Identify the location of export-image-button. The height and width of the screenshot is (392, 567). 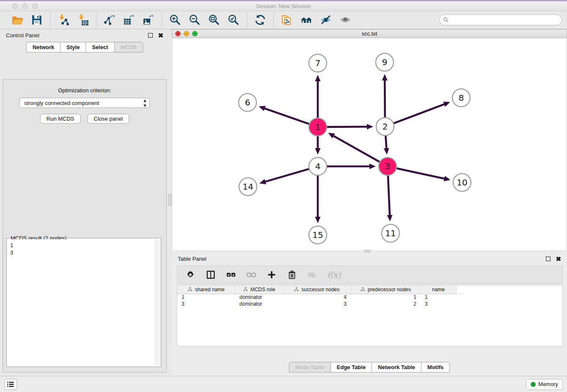
(149, 20).